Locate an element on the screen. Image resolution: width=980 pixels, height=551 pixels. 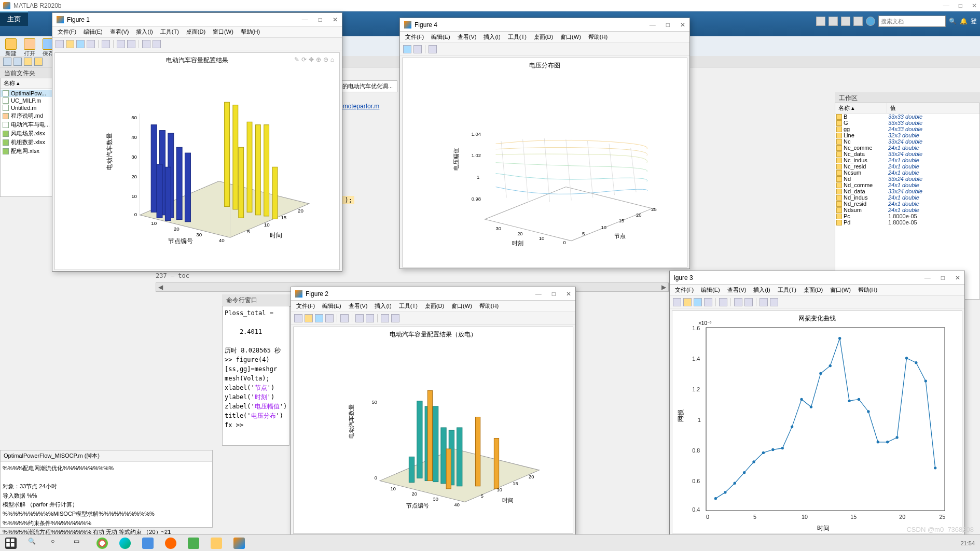
figure-4-window: Figure 4 —□✕ 文件(F)编辑(E)查看(V)插入(I)工具(T)桌面… is located at coordinates (545, 143).